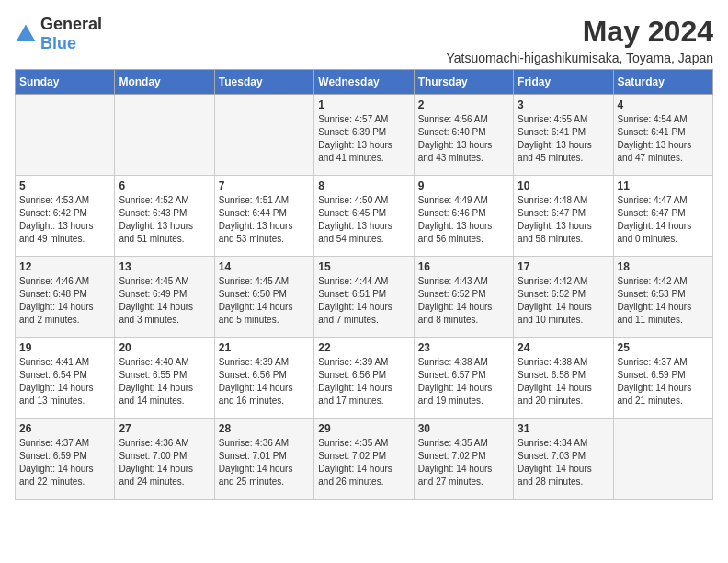 This screenshot has height=563, width=728. What do you see at coordinates (265, 348) in the screenshot?
I see `day-number: 21` at bounding box center [265, 348].